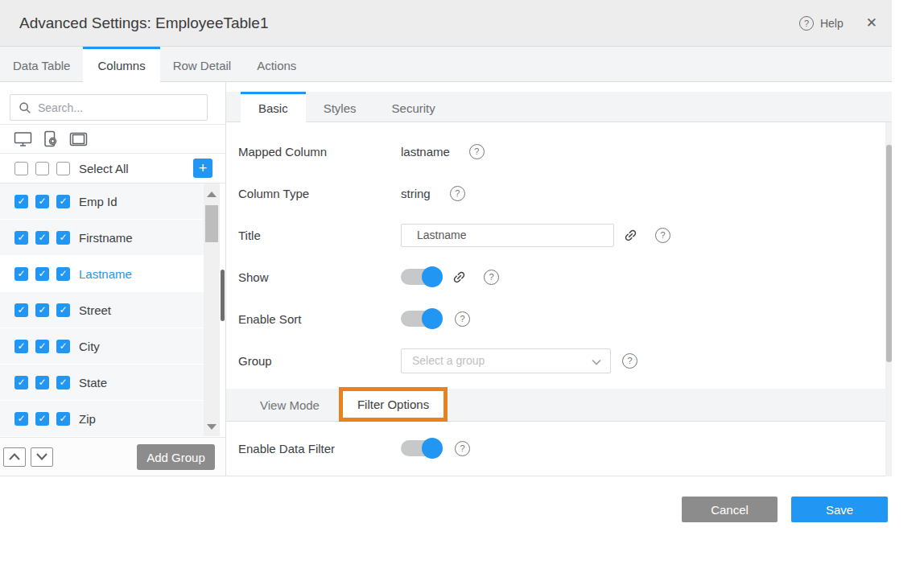 The height and width of the screenshot is (577, 924). I want to click on tab-security: Security, so click(414, 106).